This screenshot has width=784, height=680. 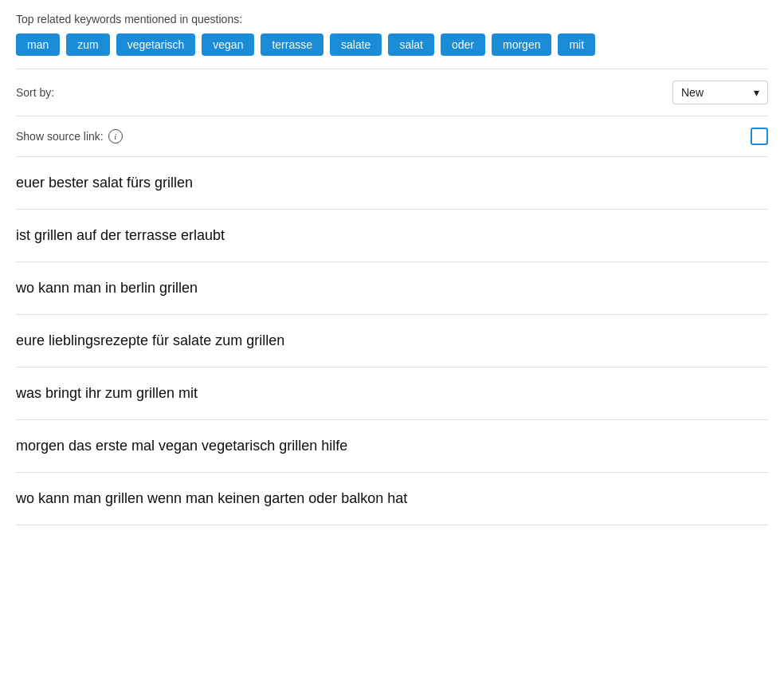 What do you see at coordinates (116, 136) in the screenshot?
I see `info-icon: i` at bounding box center [116, 136].